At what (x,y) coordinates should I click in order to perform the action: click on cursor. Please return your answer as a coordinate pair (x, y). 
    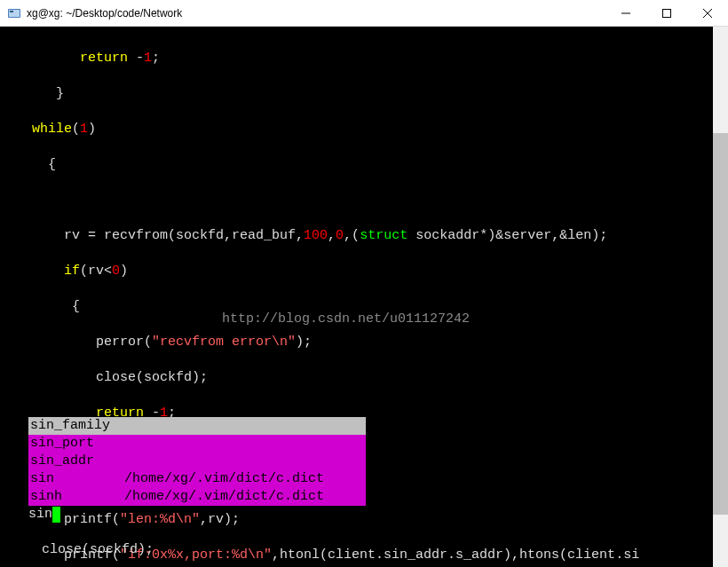
    Looking at the image, I should click on (57, 515).